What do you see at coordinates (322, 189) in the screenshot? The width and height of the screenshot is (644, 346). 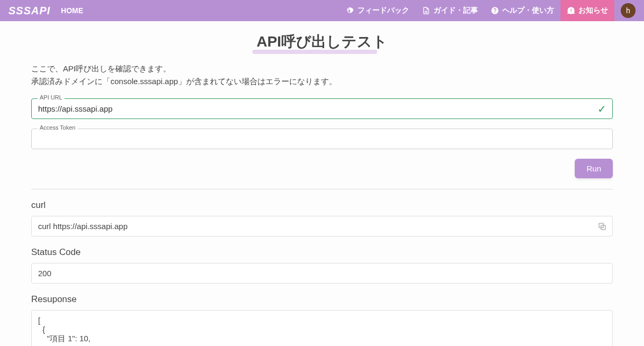 I see `divider` at bounding box center [322, 189].